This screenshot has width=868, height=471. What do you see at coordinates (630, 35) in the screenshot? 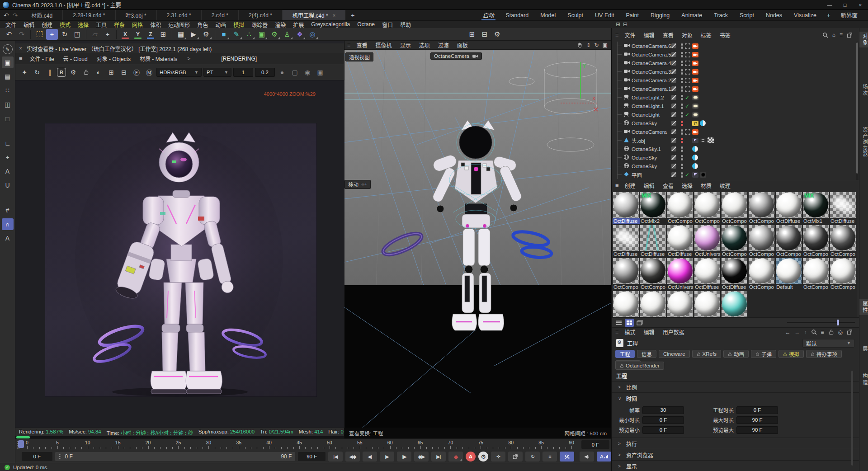
I see `object-manager-menu-item: 文件` at bounding box center [630, 35].